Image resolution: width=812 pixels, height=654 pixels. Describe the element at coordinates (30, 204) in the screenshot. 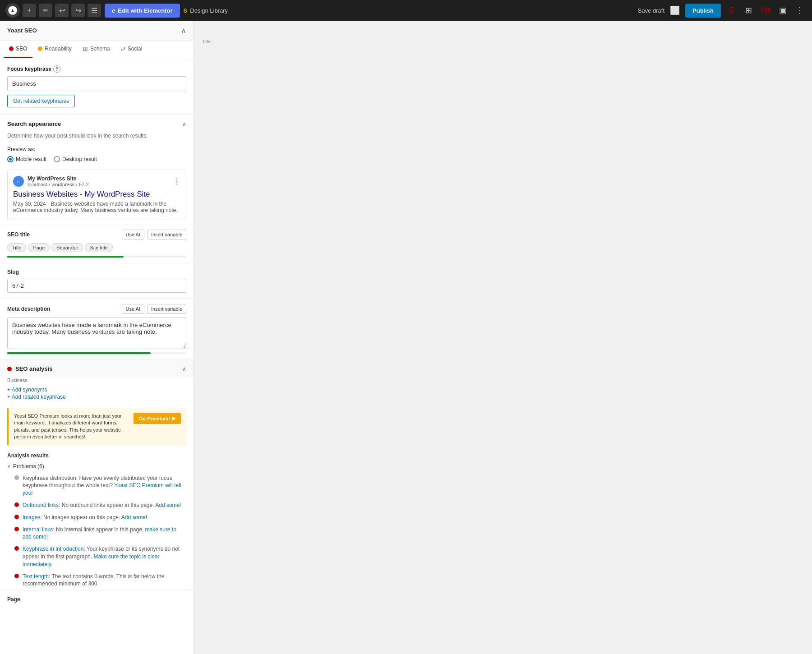

I see `preview-date-text: May 30, 2024` at that location.